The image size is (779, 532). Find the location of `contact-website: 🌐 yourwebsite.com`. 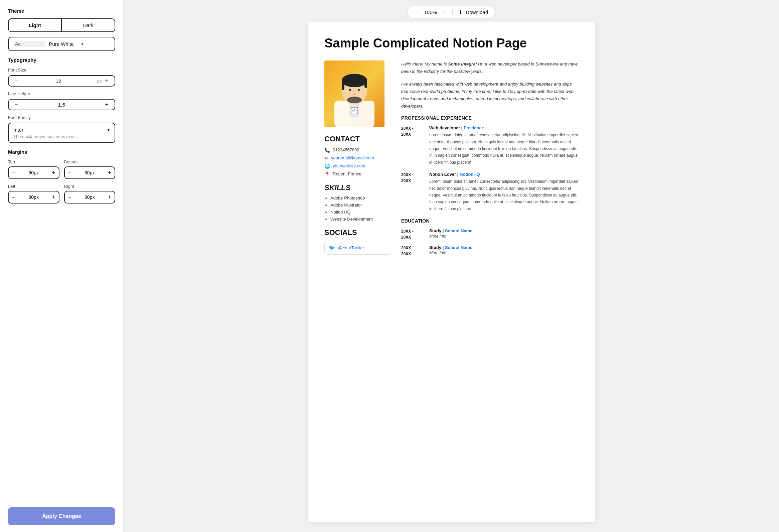

contact-website: 🌐 yourwebsite.com is located at coordinates (358, 166).